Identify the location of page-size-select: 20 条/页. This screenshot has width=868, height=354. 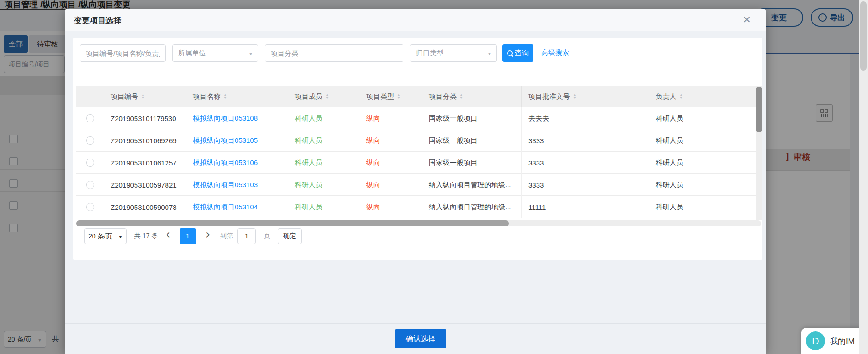
(105, 236).